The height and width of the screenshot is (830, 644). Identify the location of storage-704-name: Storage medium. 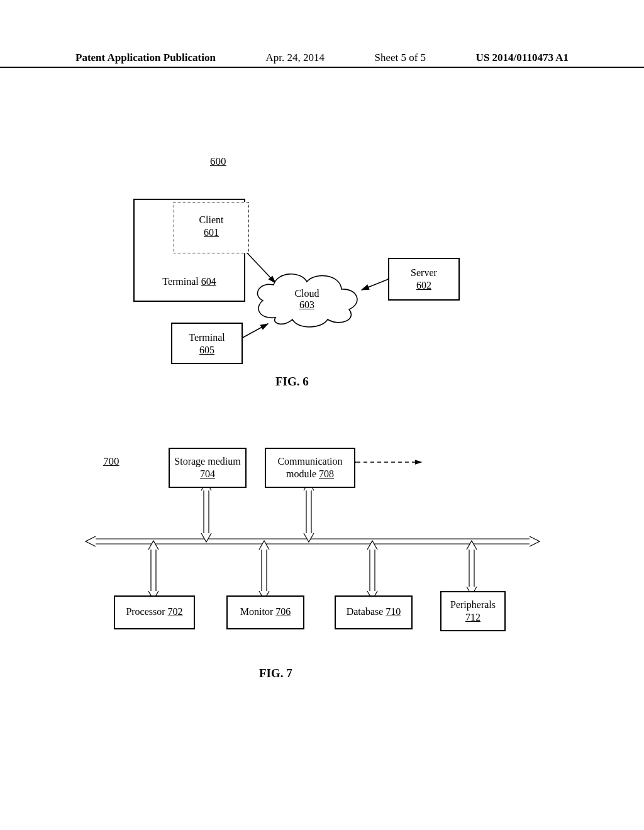
(208, 462).